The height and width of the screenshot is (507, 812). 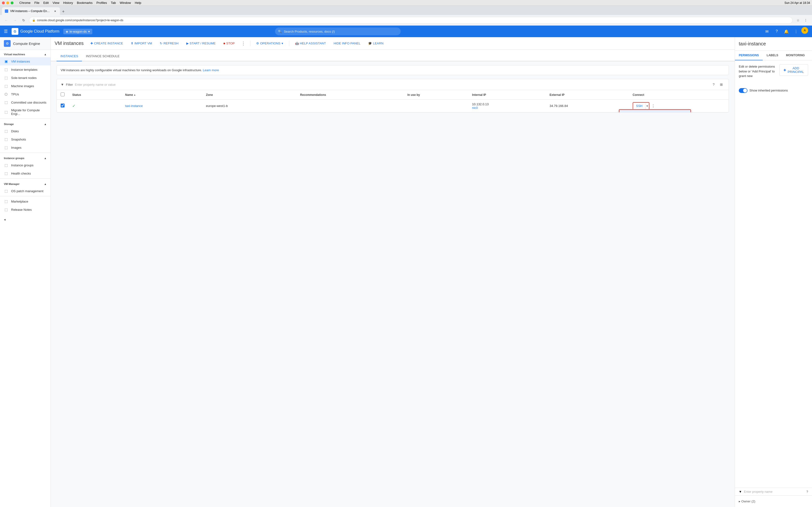 What do you see at coordinates (794, 70) in the screenshot?
I see `add-principal-button: ✚ ADD PRINCIPAL` at bounding box center [794, 70].